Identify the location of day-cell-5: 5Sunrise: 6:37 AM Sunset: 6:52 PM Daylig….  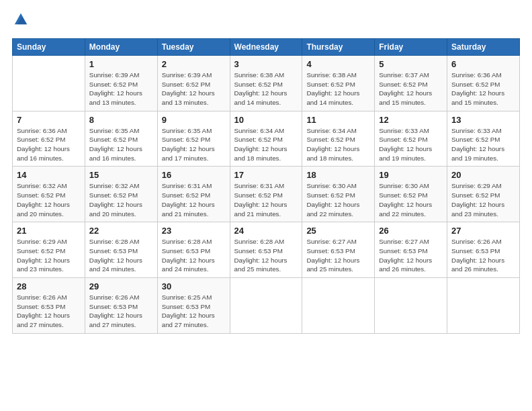
(411, 83).